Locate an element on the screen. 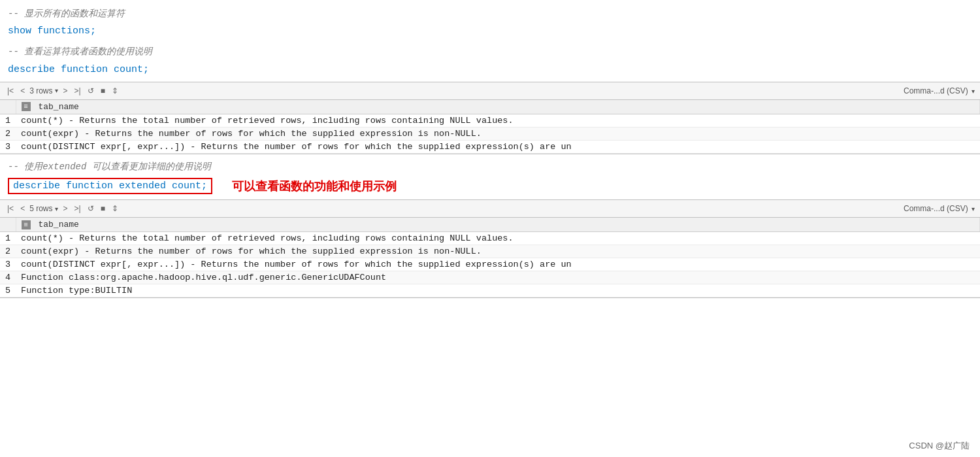 The width and height of the screenshot is (980, 457). annotation-text: 可以查看函数的功能和使用示例 is located at coordinates (314, 186).